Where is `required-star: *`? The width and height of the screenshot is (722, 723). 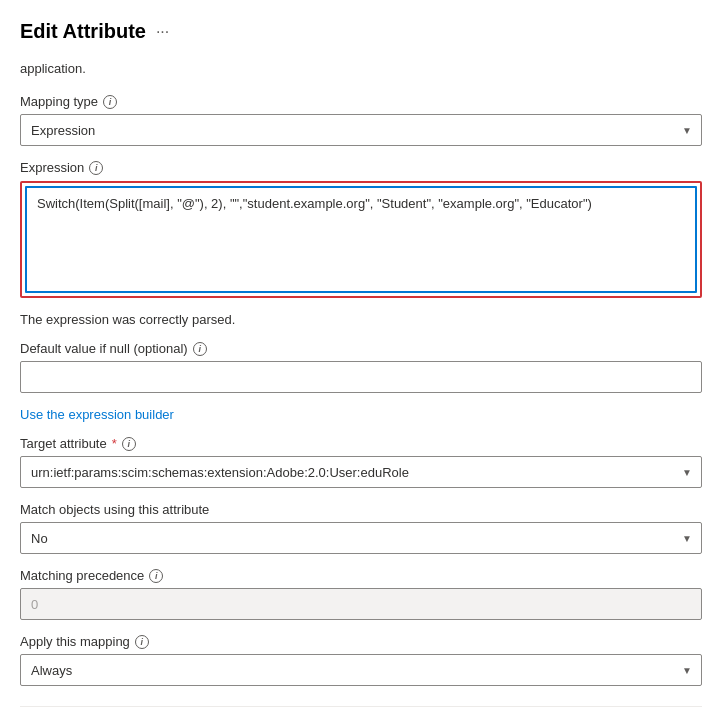
required-star: * is located at coordinates (114, 444).